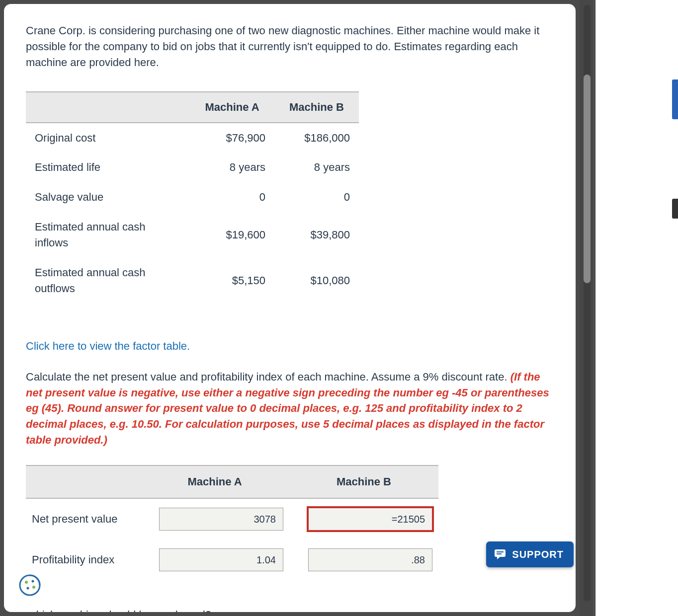 The width and height of the screenshot is (678, 616). I want to click on cell-a: 8 years, so click(232, 167).